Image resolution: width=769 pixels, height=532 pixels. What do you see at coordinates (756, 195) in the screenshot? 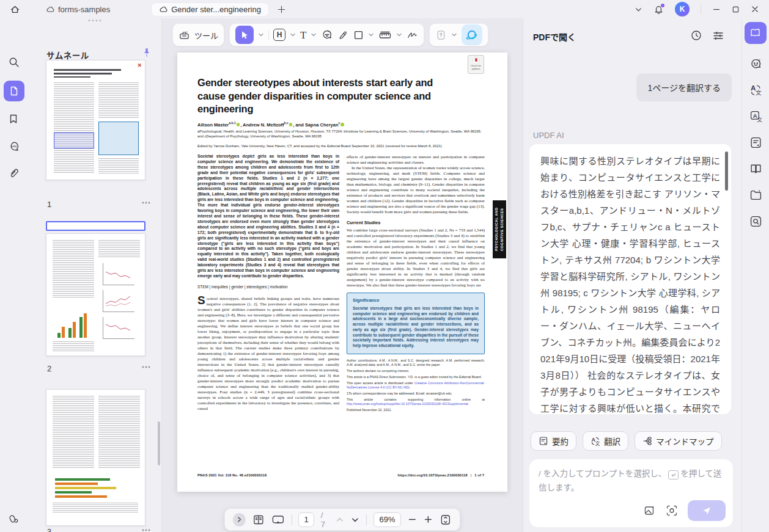
I see `ai-file-tool` at bounding box center [756, 195].